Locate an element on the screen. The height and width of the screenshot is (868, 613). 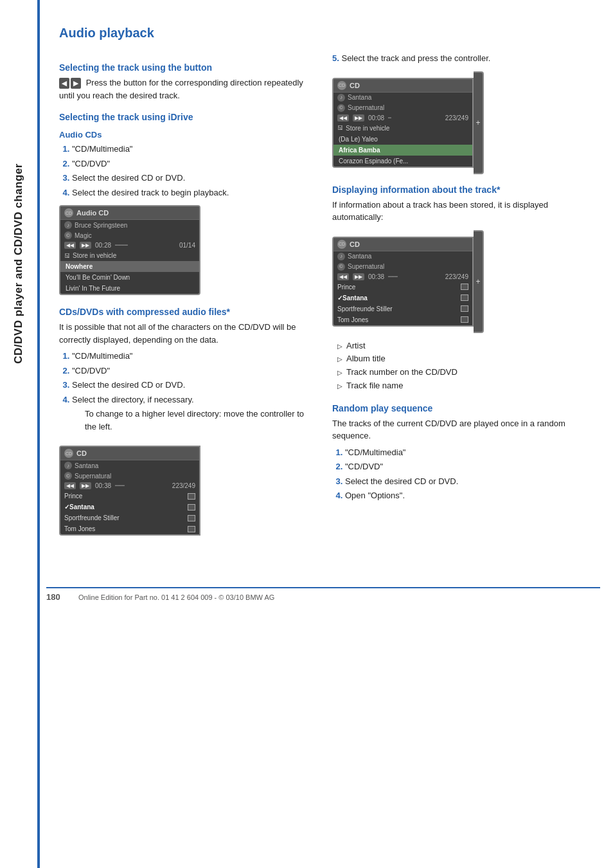
selecting-button-body: ◀ ▶ Press the button for the correspondi… is located at coordinates (186, 89).